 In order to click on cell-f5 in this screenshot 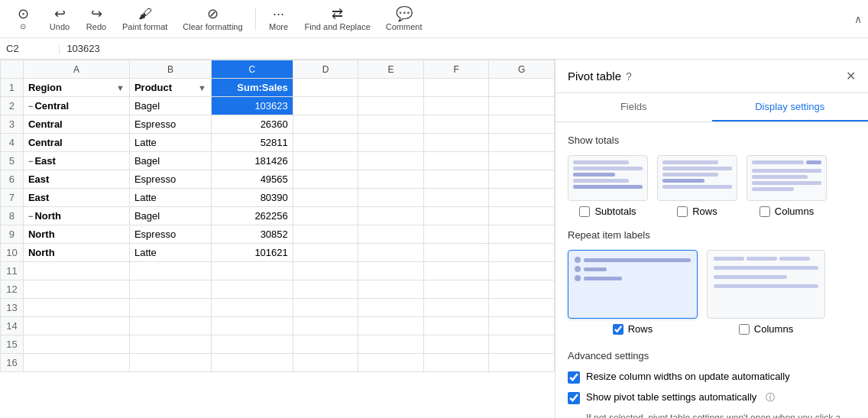, I will do `click(456, 161)`.